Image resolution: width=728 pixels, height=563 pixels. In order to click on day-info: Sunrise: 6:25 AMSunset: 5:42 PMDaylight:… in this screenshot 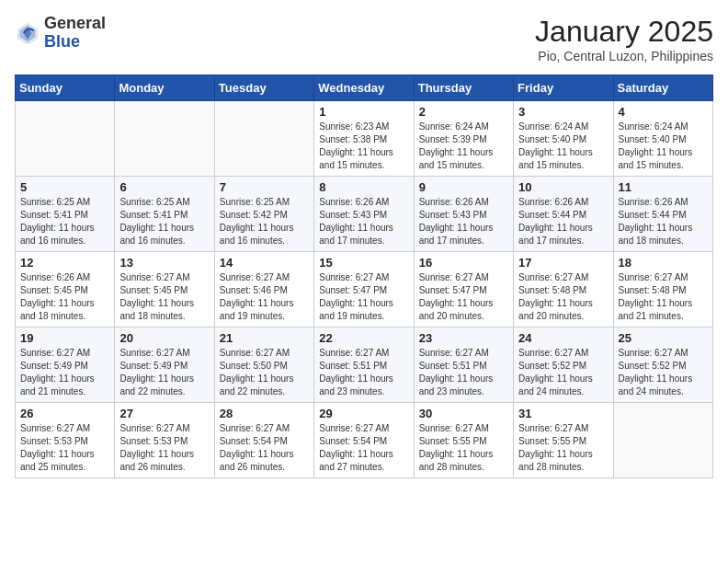, I will do `click(265, 222)`.